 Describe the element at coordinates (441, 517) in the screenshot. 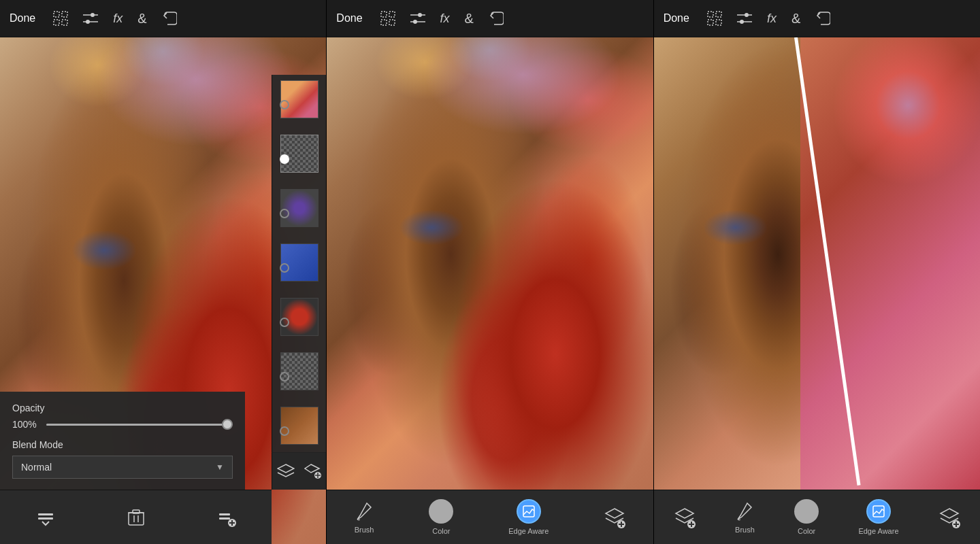

I see `color-tool-button: Color` at that location.